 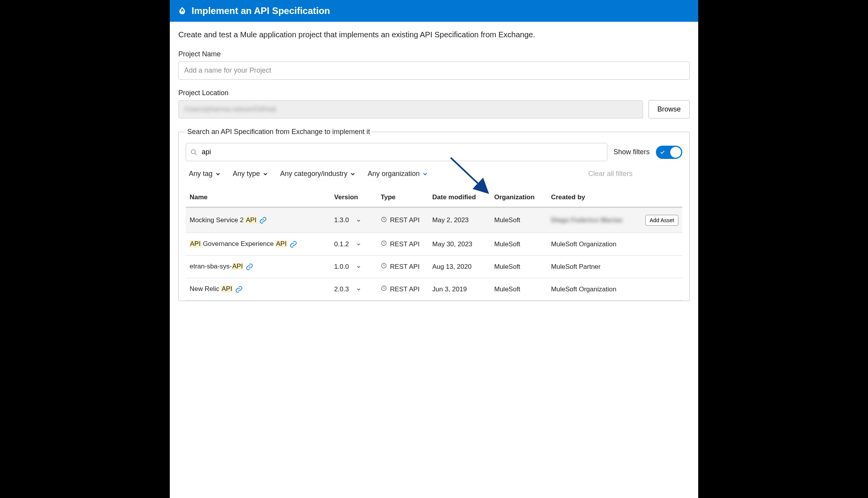 I want to click on cell-created-by: Diego Federico Macias, so click(x=594, y=220).